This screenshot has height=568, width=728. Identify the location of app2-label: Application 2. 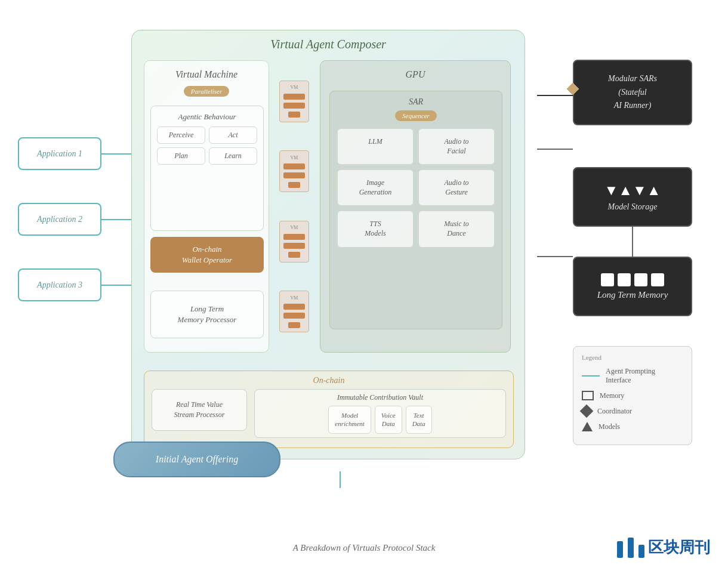
(60, 220).